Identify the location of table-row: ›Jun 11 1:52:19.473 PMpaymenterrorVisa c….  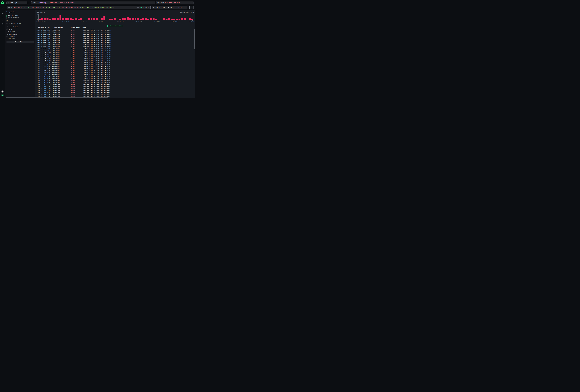
(114, 83).